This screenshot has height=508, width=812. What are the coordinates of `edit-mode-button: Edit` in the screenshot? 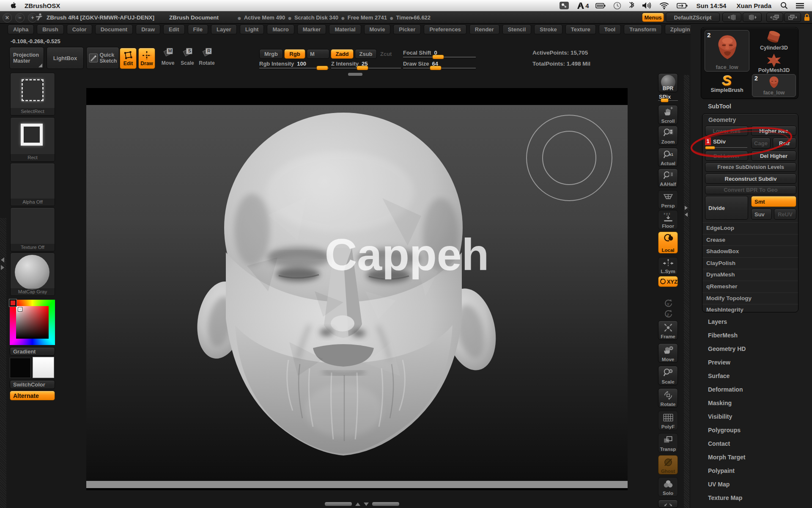 It's located at (128, 58).